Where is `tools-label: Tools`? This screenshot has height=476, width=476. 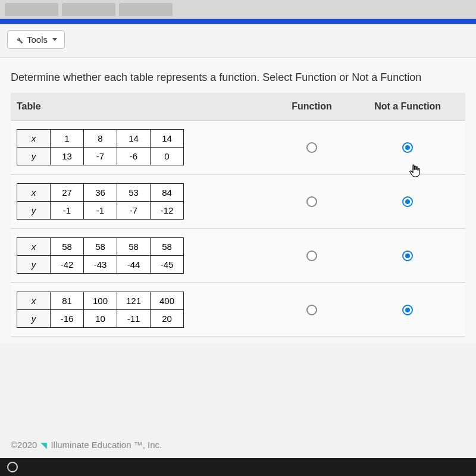
tools-label: Tools is located at coordinates (37, 39).